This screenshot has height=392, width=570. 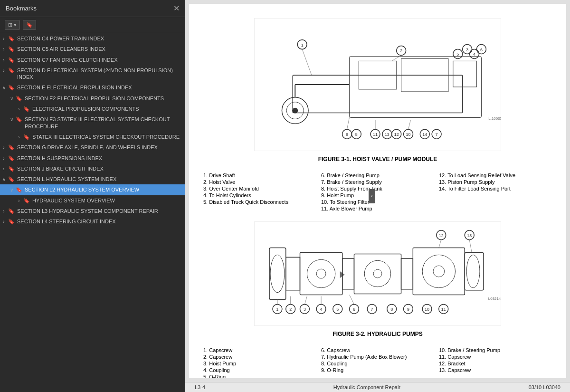 I want to click on bookmark-item-e3: ∨ 🔖 SECTION E3 STATEX III ELECTRICAL SYS…, so click(x=93, y=123).